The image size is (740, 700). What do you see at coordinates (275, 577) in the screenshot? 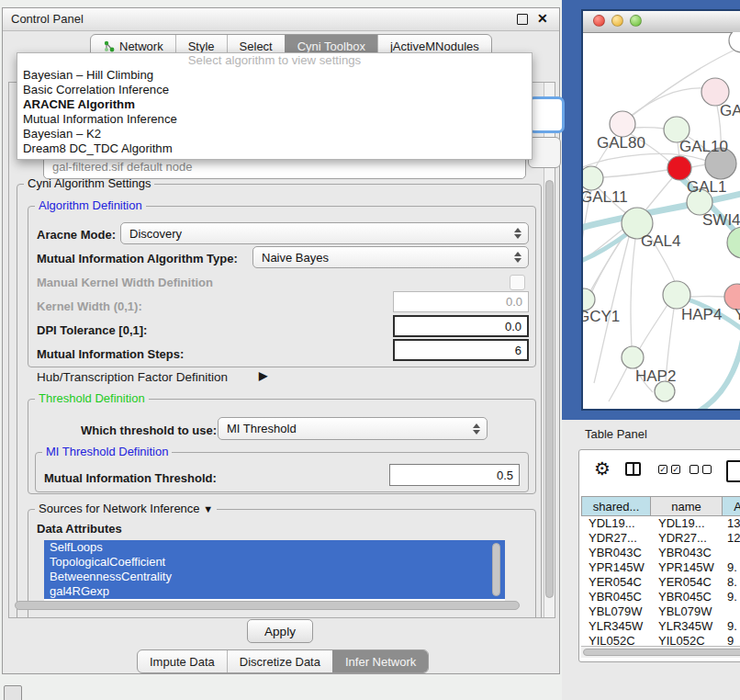
I see `list-item: BetweennessCentrality` at bounding box center [275, 577].